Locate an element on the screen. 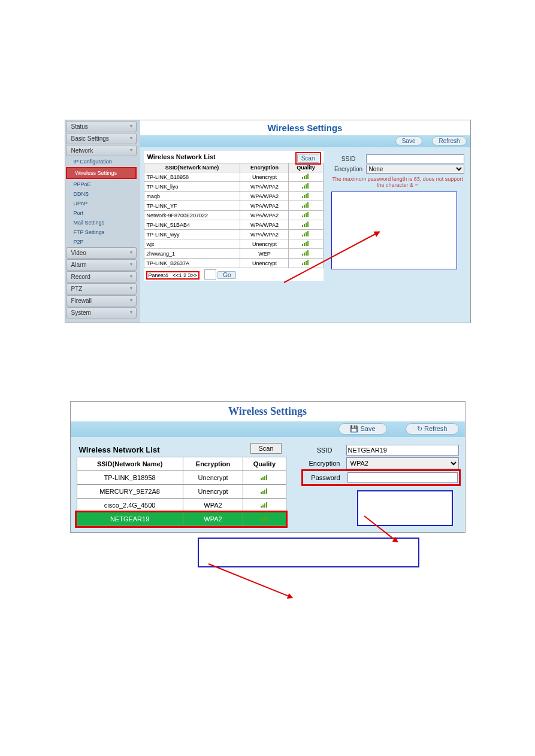 This screenshot has width=535, height=756. screenshot-2: Wireless Settings 💾 Save ↻ Refresh Wirel… is located at coordinates (268, 467).